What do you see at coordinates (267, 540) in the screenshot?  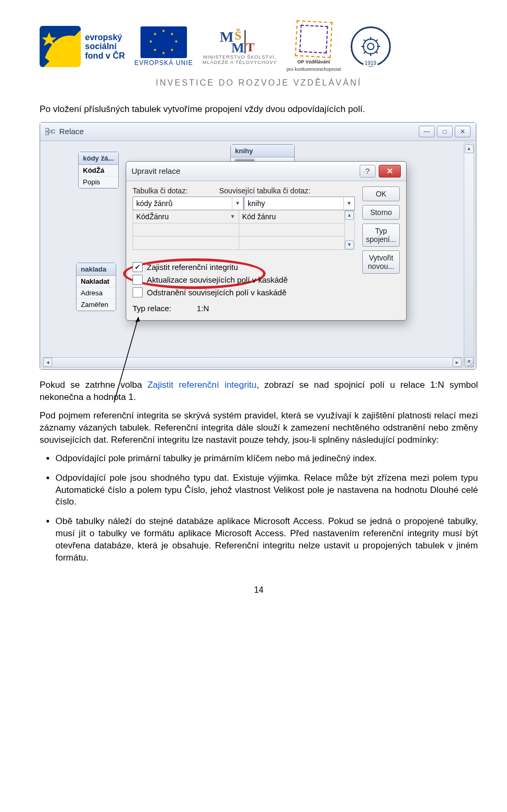 I see `list-item: Obě tabulky náleží do stejné databáze ap…` at bounding box center [267, 540].